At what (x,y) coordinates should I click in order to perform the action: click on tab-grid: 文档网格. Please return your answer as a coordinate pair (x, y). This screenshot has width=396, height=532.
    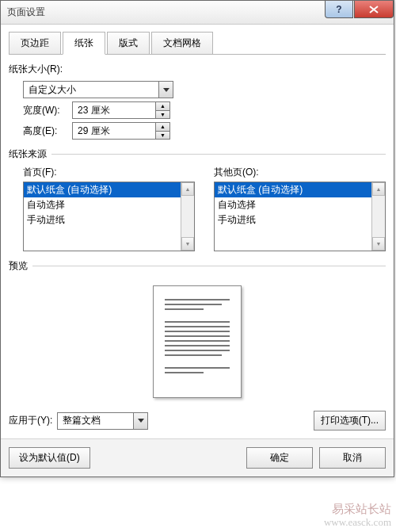
    Looking at the image, I should click on (182, 43).